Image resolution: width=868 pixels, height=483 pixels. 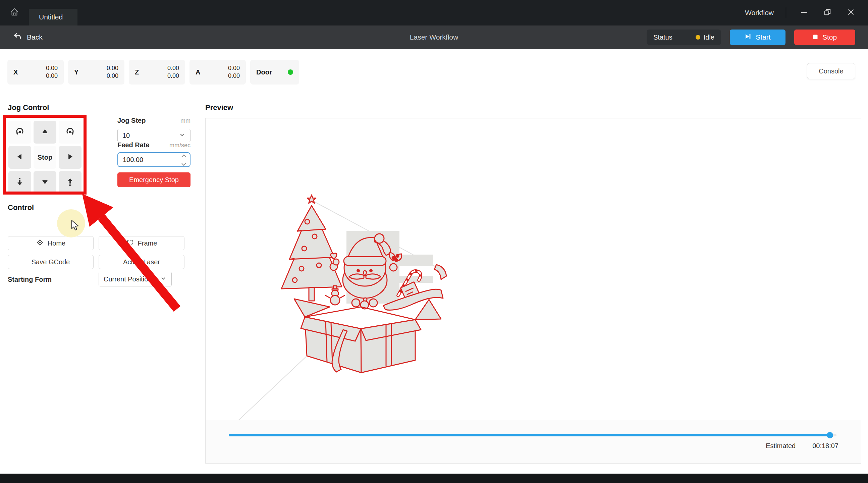 I want to click on jog-z-up-button, so click(x=70, y=183).